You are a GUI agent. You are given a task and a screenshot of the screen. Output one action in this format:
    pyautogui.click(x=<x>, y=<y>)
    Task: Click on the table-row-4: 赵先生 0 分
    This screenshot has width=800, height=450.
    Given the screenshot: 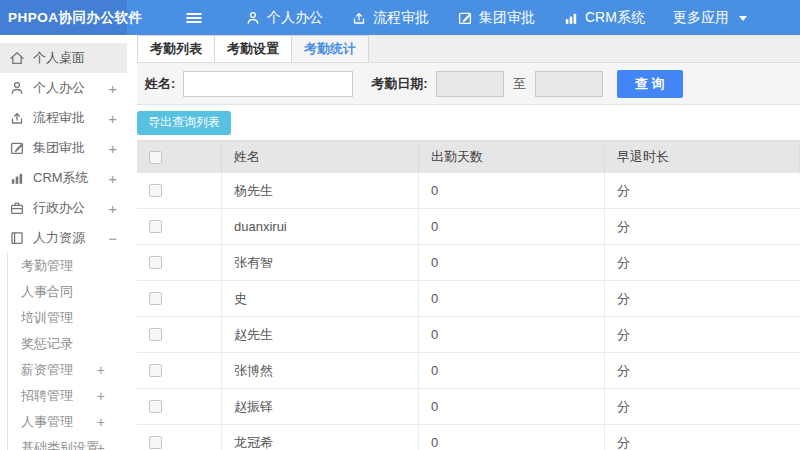 What is the action you would take?
    pyautogui.click(x=468, y=335)
    